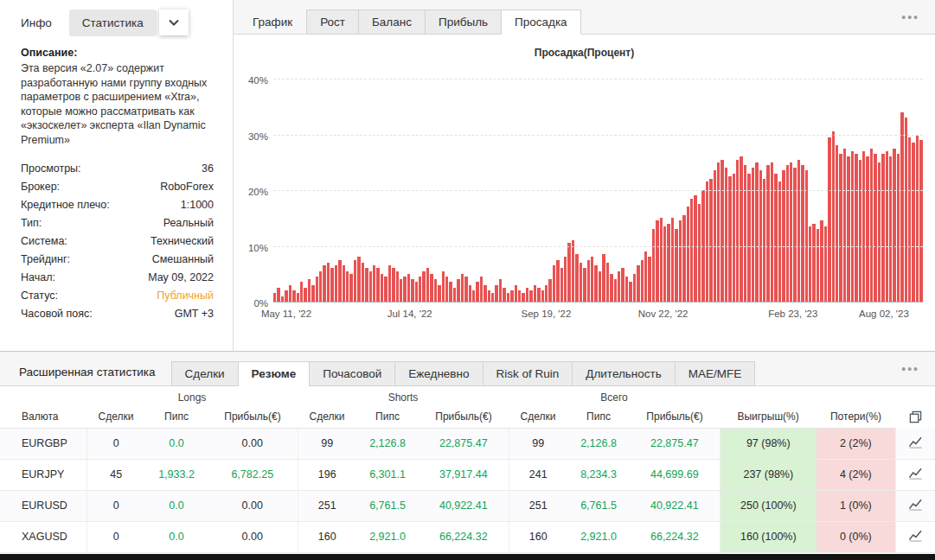 This screenshot has height=560, width=935. What do you see at coordinates (528, 373) in the screenshot?
I see `tab-risk-of-ruin: Risk of Ruin` at bounding box center [528, 373].